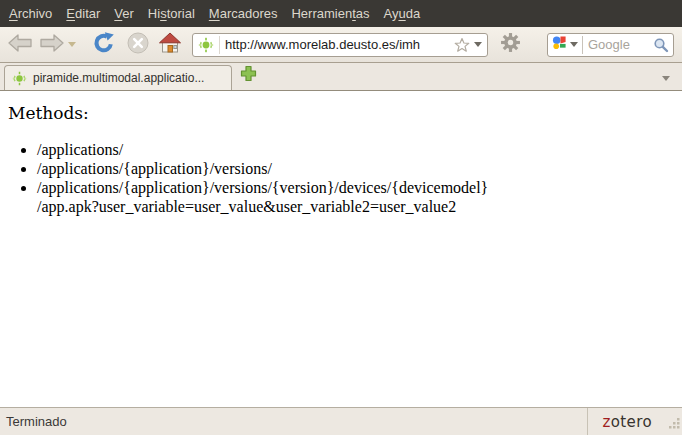 This screenshot has width=682, height=435. Describe the element at coordinates (83, 14) in the screenshot. I see `menu-editar: Editar` at that location.